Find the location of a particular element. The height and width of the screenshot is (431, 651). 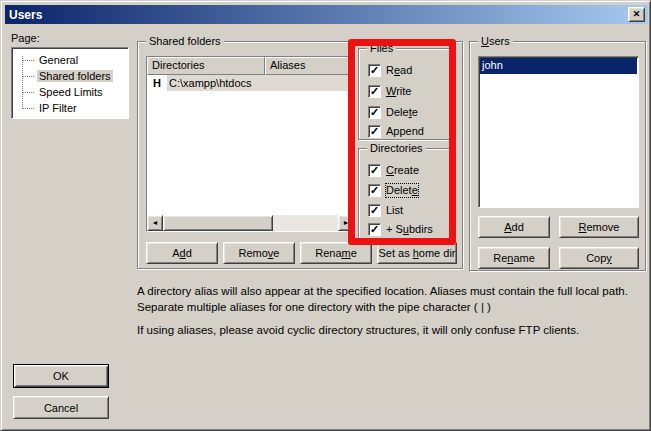

users-group-title: Users is located at coordinates (496, 42).